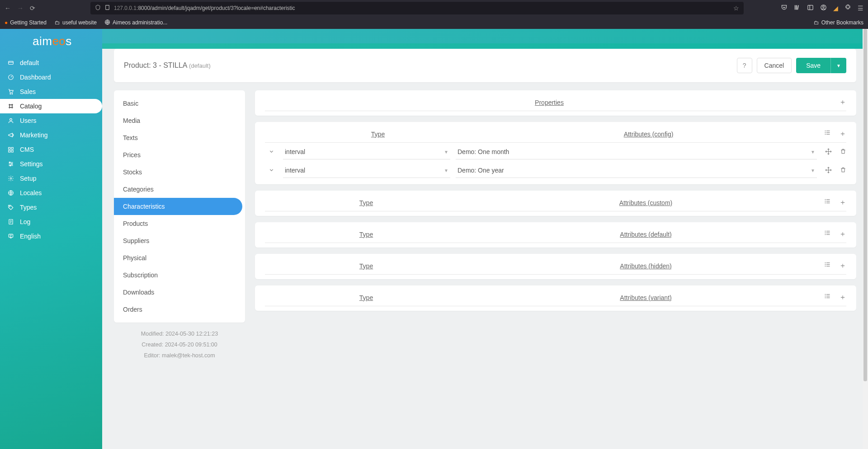  Describe the element at coordinates (178, 309) in the screenshot. I see `tab-orders: Orders` at that location.